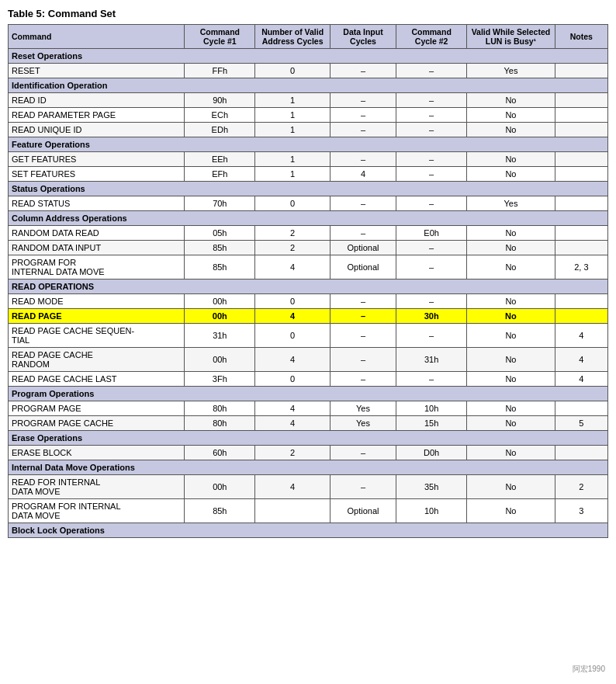  What do you see at coordinates (431, 408) in the screenshot?
I see `table-cell: 10h` at bounding box center [431, 408].